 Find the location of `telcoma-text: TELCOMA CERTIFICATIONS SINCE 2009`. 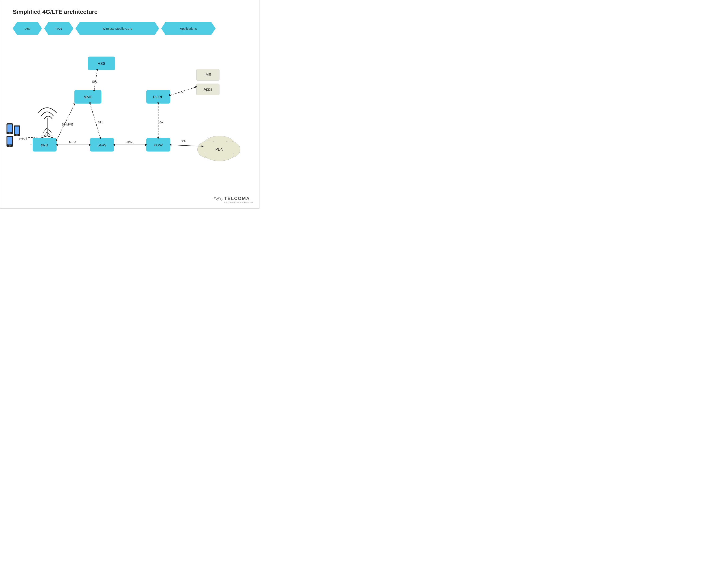

telcoma-text: TELCOMA CERTIFICATIONS SINCE 2009 is located at coordinates (238, 199).